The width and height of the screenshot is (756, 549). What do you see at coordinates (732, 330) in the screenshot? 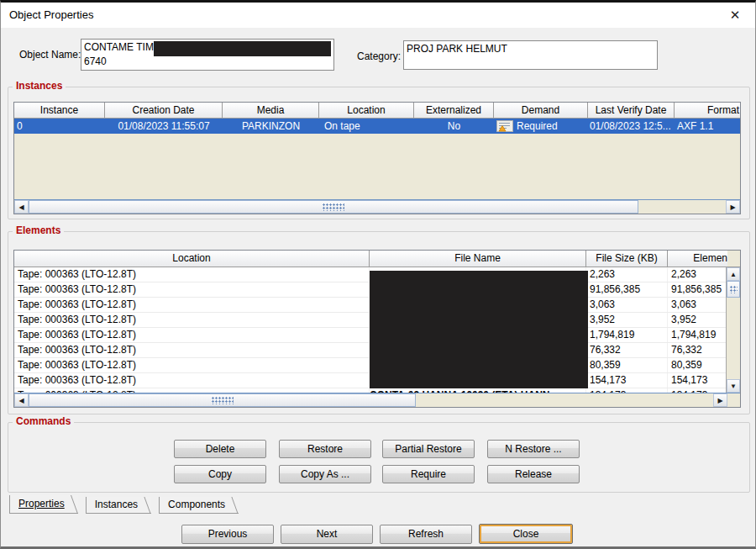
I see `elements-vertical-scrollbar: ▲ ▼` at bounding box center [732, 330].